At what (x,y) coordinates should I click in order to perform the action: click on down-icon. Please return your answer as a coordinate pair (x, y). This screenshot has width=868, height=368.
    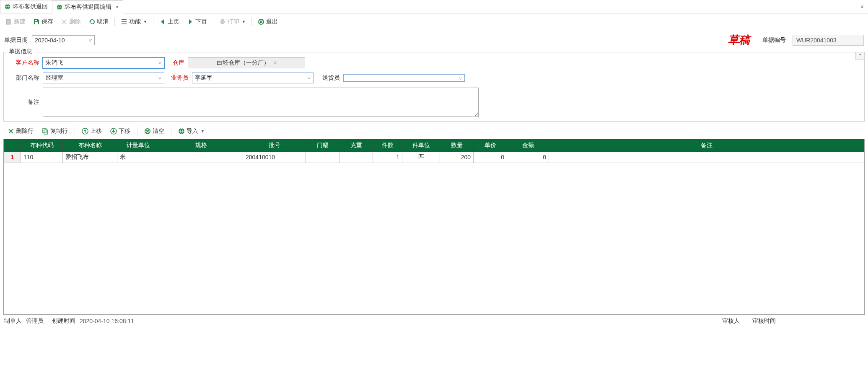
    Looking at the image, I should click on (114, 131).